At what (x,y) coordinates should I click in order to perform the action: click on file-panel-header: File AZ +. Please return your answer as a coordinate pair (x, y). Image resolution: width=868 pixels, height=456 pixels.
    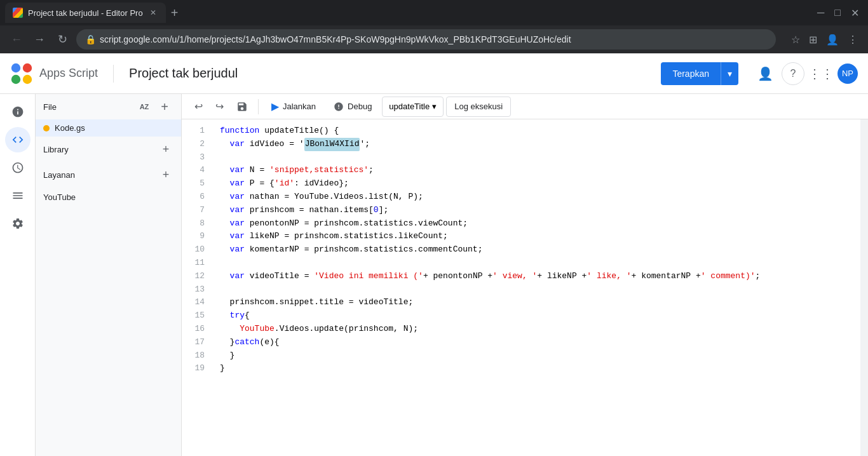
    Looking at the image, I should click on (108, 107).